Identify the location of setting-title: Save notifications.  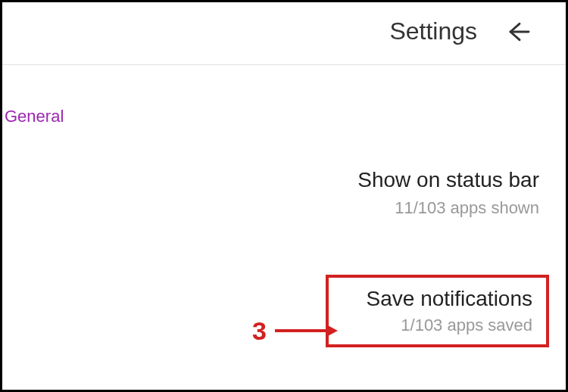
(438, 299).